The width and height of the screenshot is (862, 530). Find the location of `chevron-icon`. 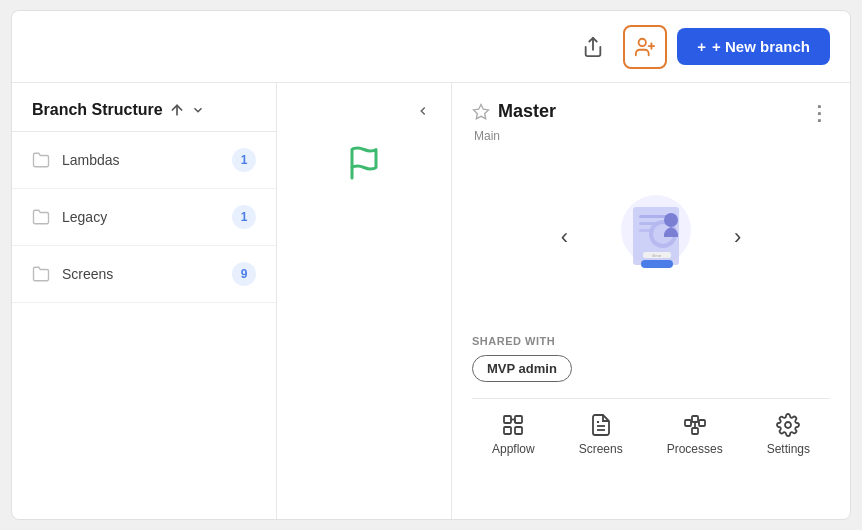

chevron-icon is located at coordinates (198, 110).